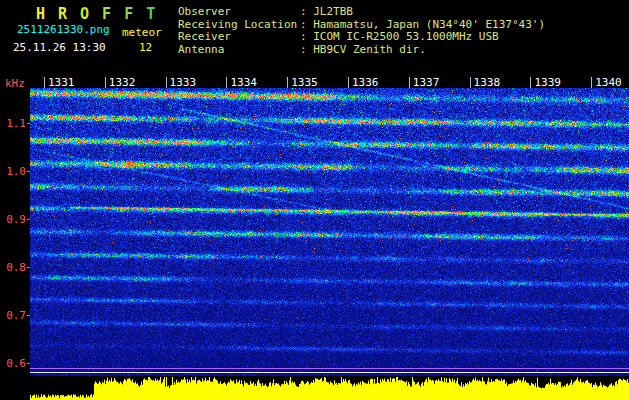  I want to click on freq-axis-label: 0.9, so click(14, 220).